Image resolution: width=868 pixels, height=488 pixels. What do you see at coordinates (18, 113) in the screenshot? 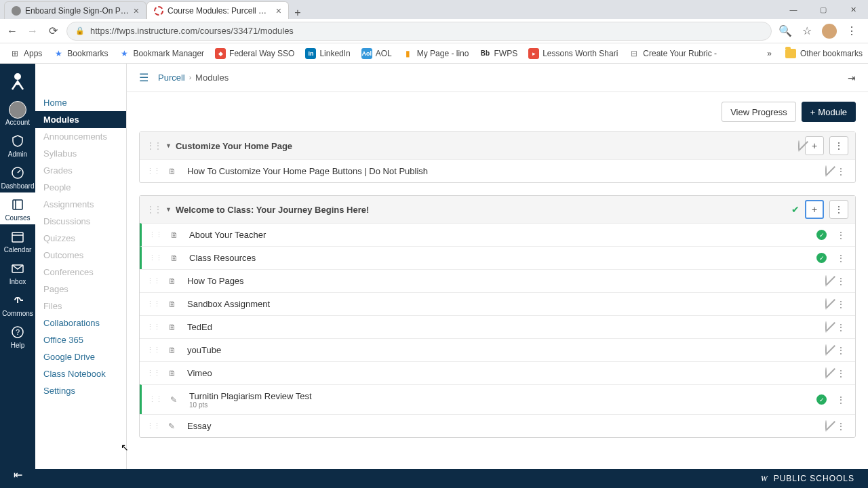
I see `nav-account: Account` at bounding box center [18, 113].